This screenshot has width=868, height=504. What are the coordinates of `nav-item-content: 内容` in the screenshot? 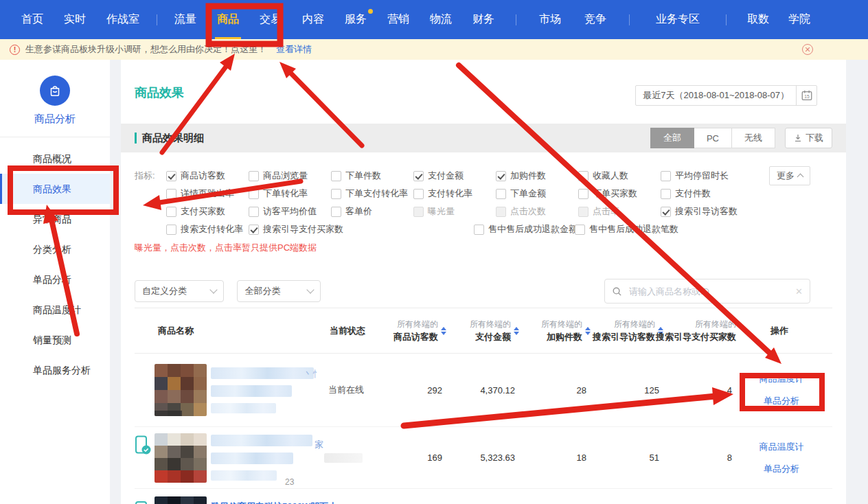 It's located at (313, 19).